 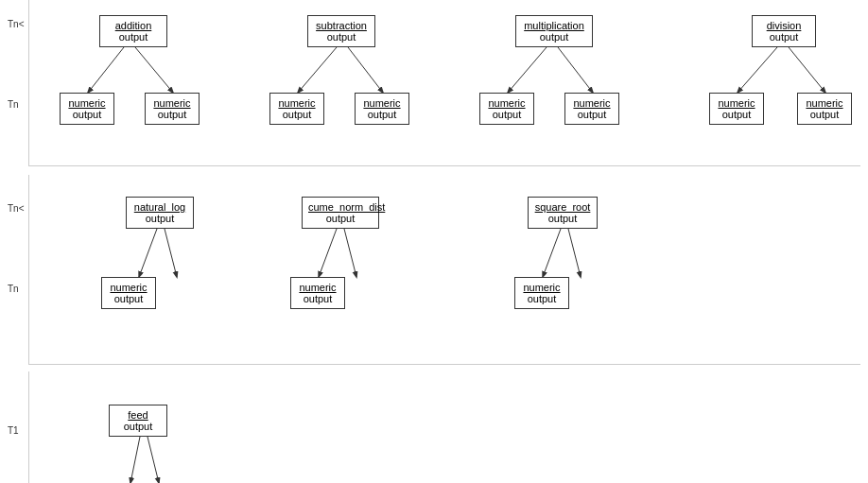 I want to click on feed-node-name: feed, so click(x=138, y=415).